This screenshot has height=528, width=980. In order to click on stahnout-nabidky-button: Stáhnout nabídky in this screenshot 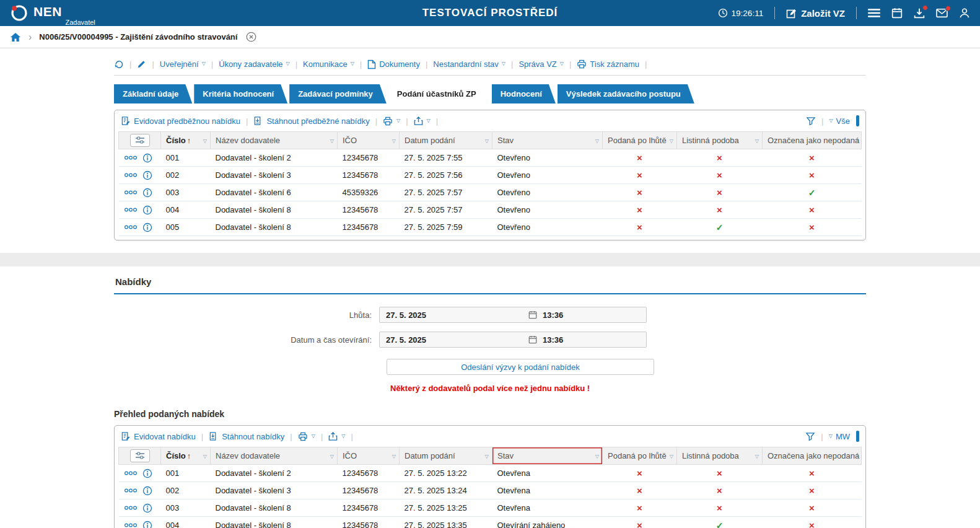, I will do `click(247, 436)`.